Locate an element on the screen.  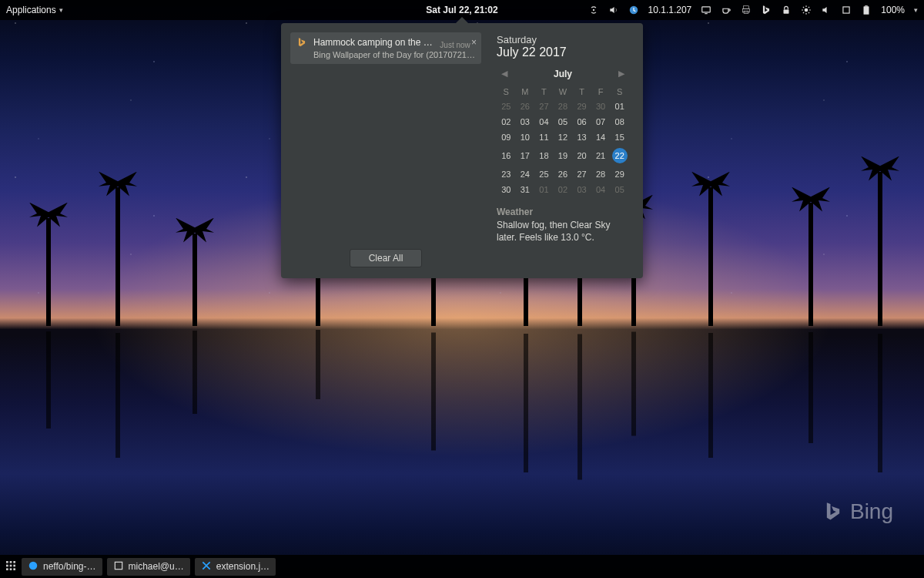
taskbar-item-label: neffo/bing-… is located at coordinates (69, 566).